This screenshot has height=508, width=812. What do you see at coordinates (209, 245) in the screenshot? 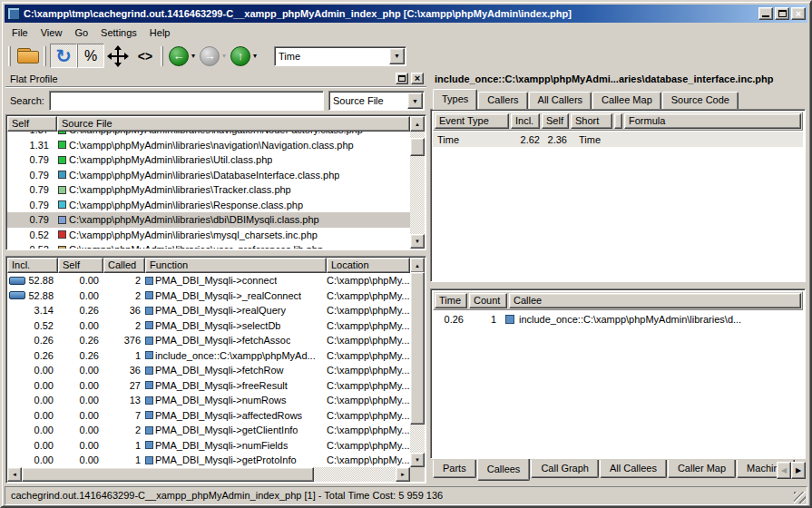
I see `source-file-row: 0.52 C:\xampp\phpMyAdmin\libraries\user_…` at bounding box center [209, 245].